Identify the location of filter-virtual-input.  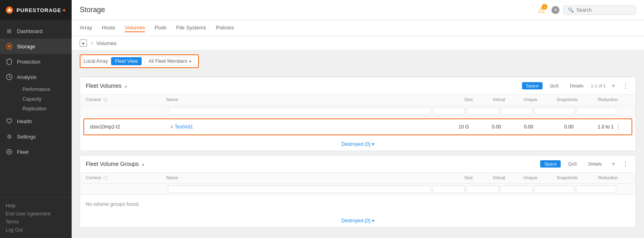
(483, 111).